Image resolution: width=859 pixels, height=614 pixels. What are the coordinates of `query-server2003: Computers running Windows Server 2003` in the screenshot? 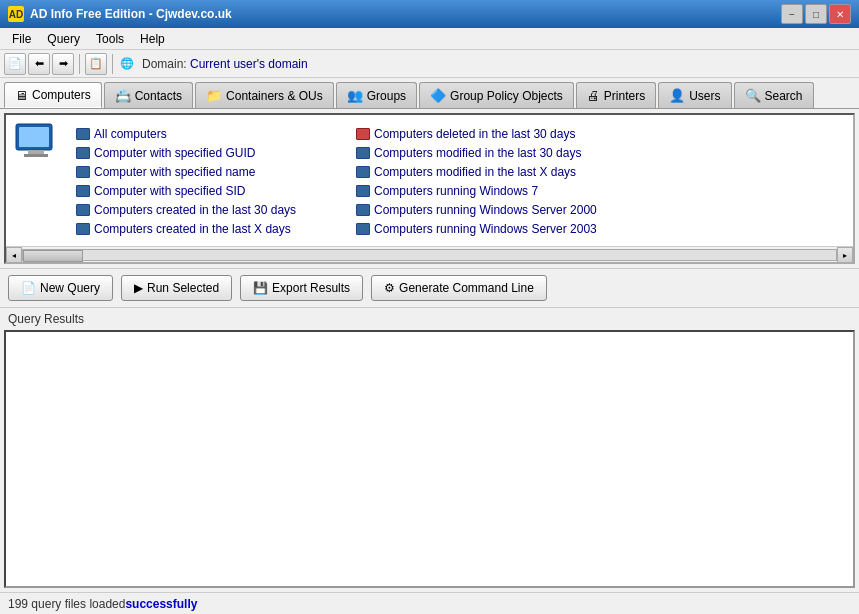 It's located at (482, 229).